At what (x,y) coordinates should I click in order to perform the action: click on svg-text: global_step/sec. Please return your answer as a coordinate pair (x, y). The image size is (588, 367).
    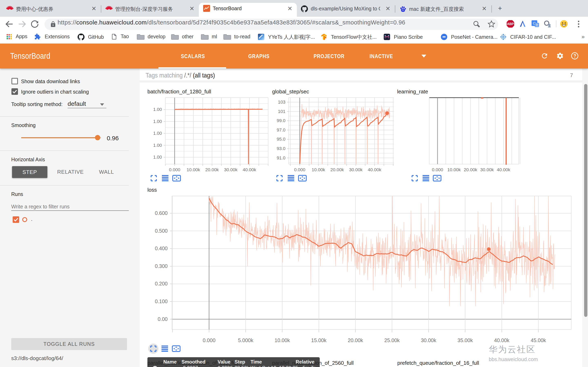
    Looking at the image, I should click on (291, 92).